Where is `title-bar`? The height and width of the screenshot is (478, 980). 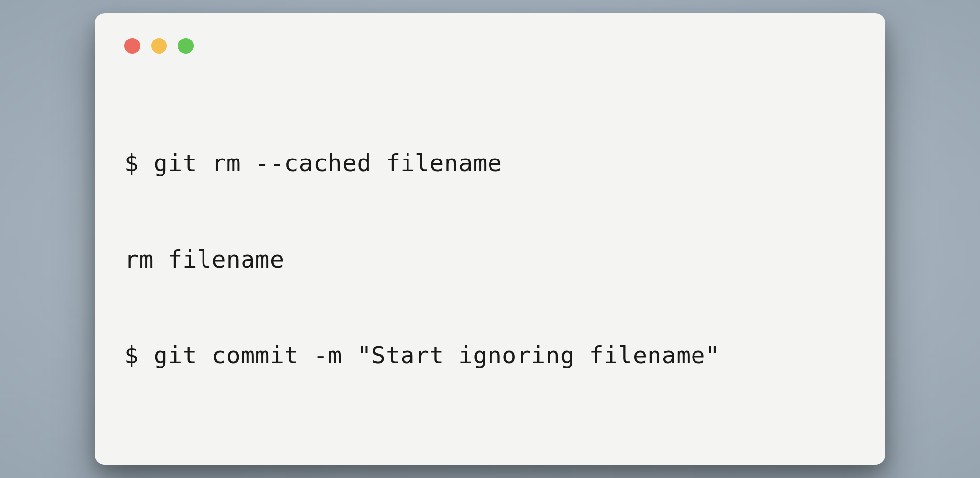
title-bar is located at coordinates (490, 46).